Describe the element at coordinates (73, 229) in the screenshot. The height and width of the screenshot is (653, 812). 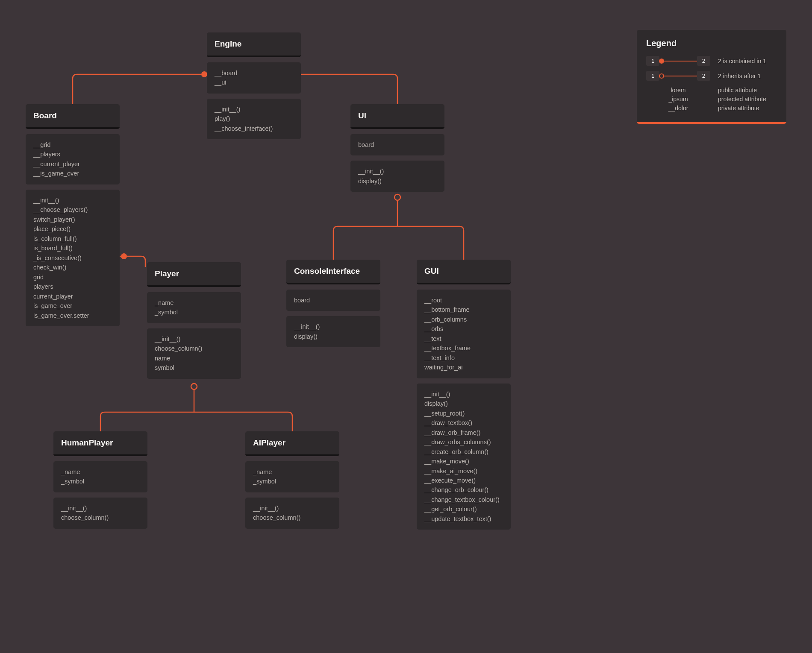
I see `list-item: place_piece()` at that location.